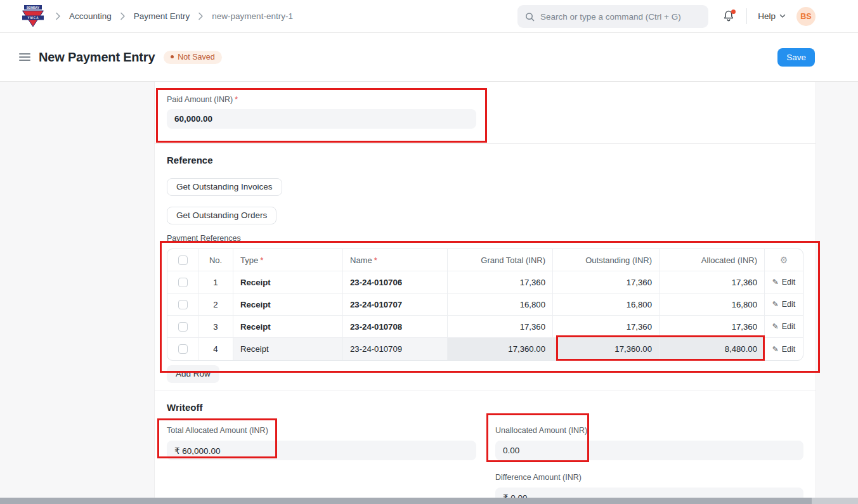 The height and width of the screenshot is (504, 858). Describe the element at coordinates (196, 57) in the screenshot. I see `status-badge-label: Not Saved` at that location.